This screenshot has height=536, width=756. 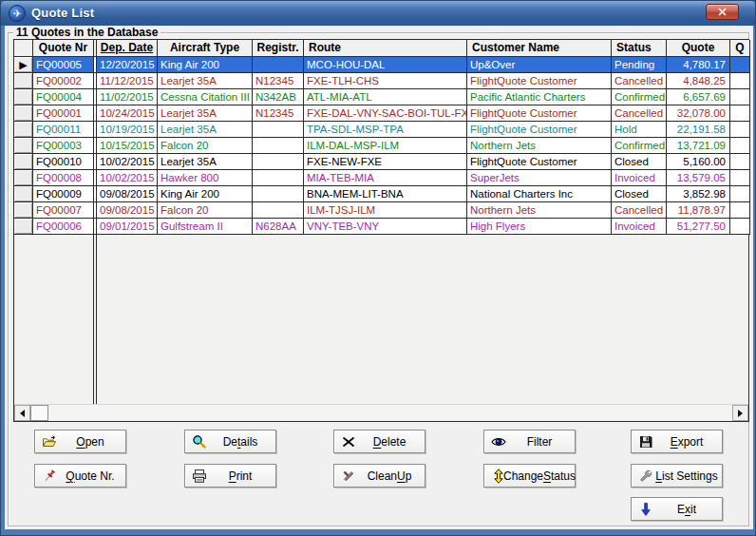 What do you see at coordinates (687, 441) in the screenshot?
I see `export-button-label: Export` at bounding box center [687, 441].